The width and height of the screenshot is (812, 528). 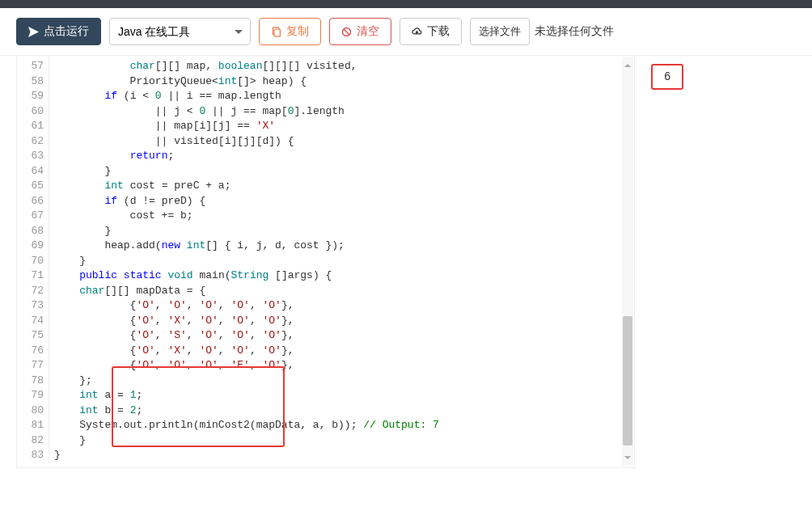 I want to click on output-value: 6, so click(x=667, y=77).